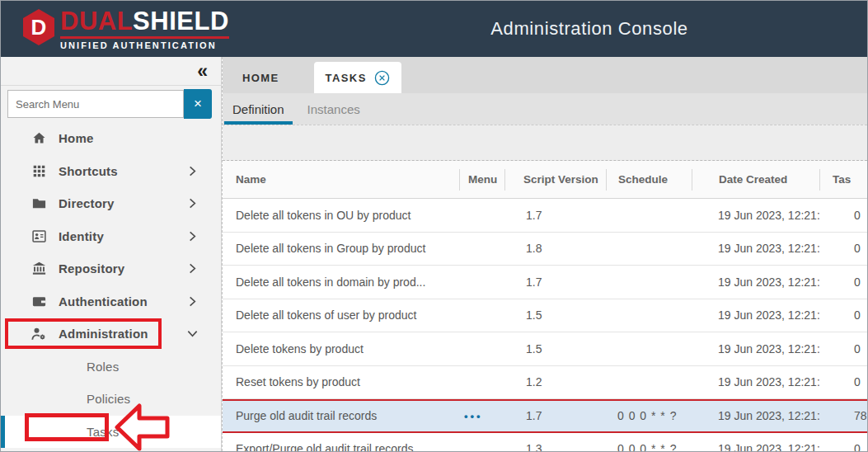  Describe the element at coordinates (556, 248) in the screenshot. I see `cell-script-version: 1.8` at that location.